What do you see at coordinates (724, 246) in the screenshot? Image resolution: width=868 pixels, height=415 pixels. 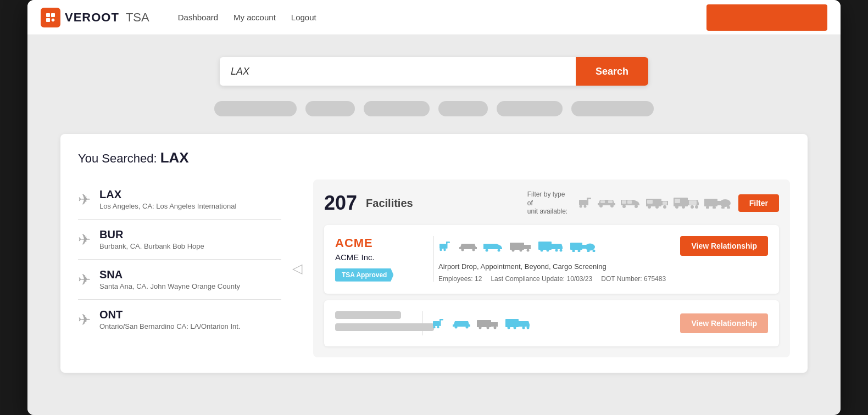 I see `view-relationship-button: View Relationship` at bounding box center [724, 246].